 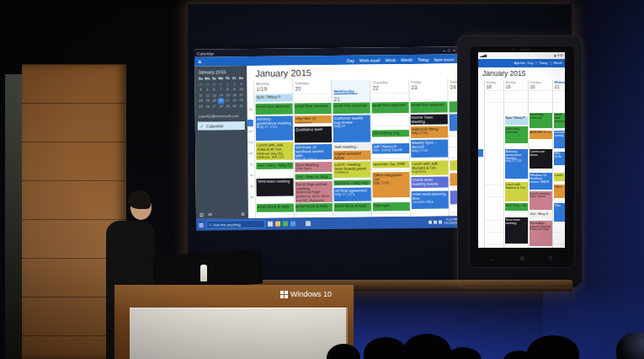 What do you see at coordinates (274, 165) in the screenshot?
I see `calendar-event: Joel / Terry - bldg 23` at bounding box center [274, 165].